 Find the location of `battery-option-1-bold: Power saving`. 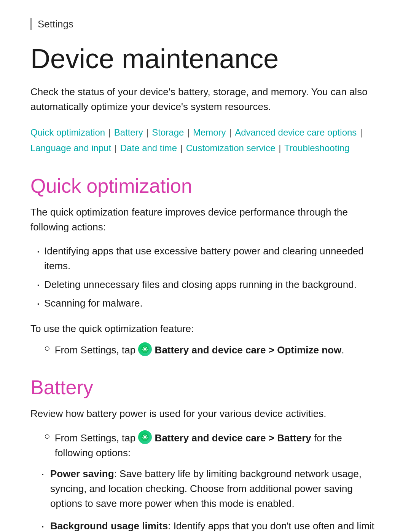

battery-option-1-bold: Power saving is located at coordinates (82, 474).